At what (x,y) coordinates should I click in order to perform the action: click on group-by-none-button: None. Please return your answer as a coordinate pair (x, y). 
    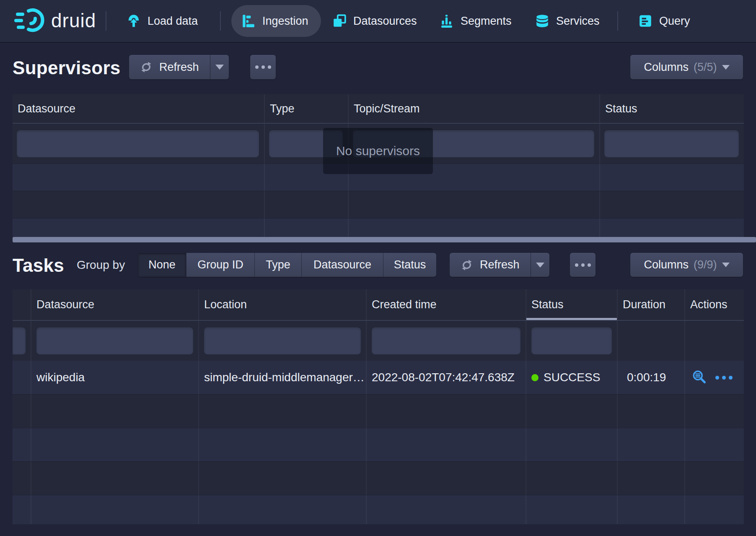
    Looking at the image, I should click on (162, 265).